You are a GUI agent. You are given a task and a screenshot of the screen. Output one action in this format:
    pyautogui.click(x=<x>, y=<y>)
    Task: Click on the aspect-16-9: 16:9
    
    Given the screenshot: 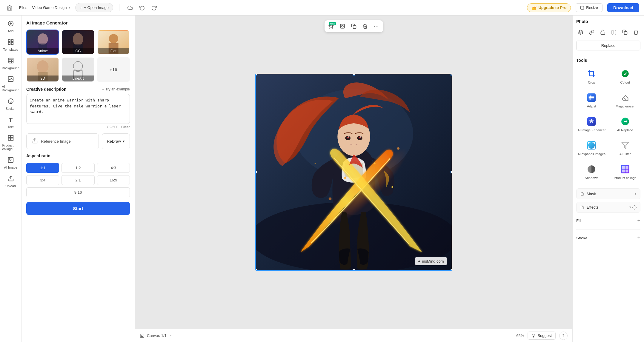 What is the action you would take?
    pyautogui.click(x=113, y=180)
    